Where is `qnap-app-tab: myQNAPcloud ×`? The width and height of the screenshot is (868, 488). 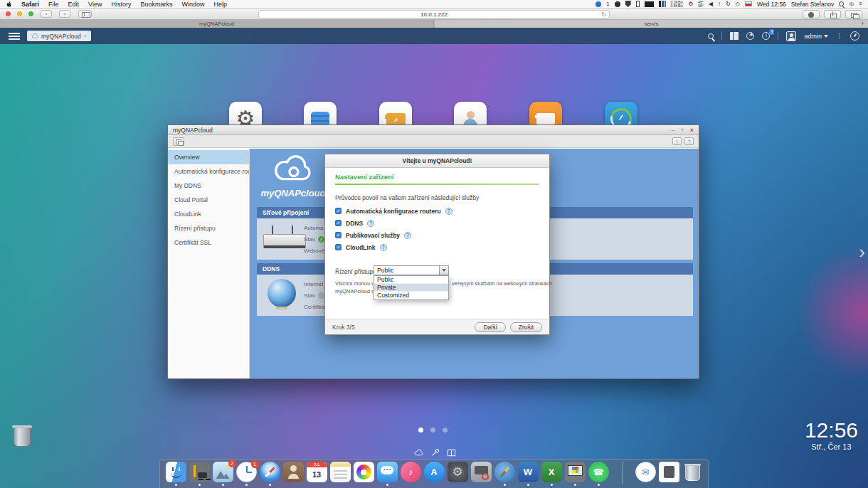
qnap-app-tab: myQNAPcloud × is located at coordinates (59, 36).